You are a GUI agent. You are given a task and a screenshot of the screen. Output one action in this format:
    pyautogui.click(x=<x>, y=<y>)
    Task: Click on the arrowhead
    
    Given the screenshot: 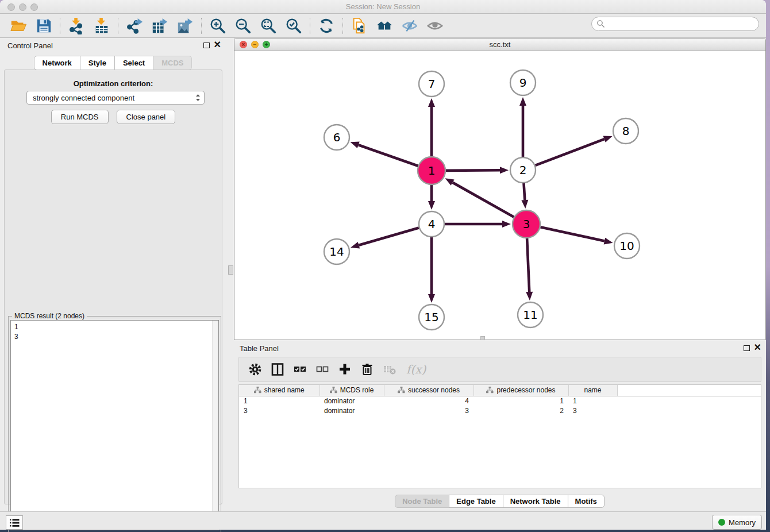 What is the action you would take?
    pyautogui.click(x=525, y=205)
    